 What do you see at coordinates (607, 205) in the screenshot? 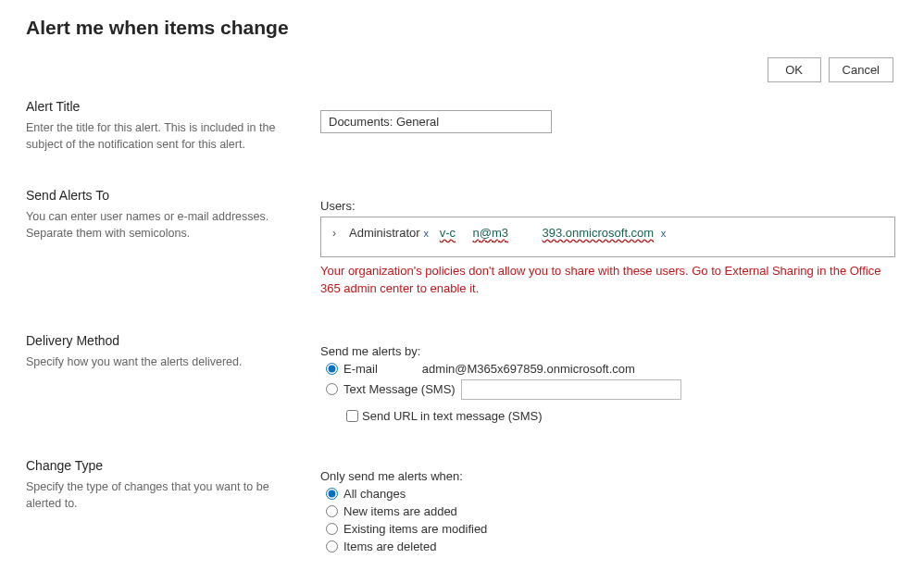
I see `users-label: Users:` at bounding box center [607, 205].